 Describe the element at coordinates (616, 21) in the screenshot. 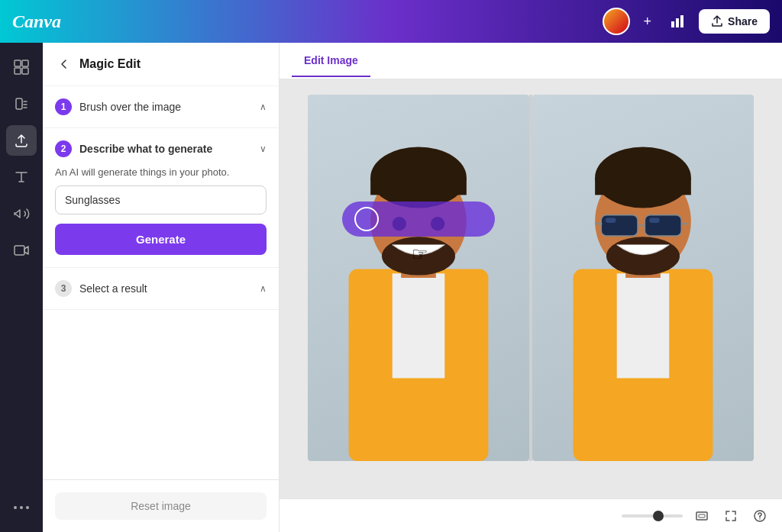

I see `avatar` at that location.